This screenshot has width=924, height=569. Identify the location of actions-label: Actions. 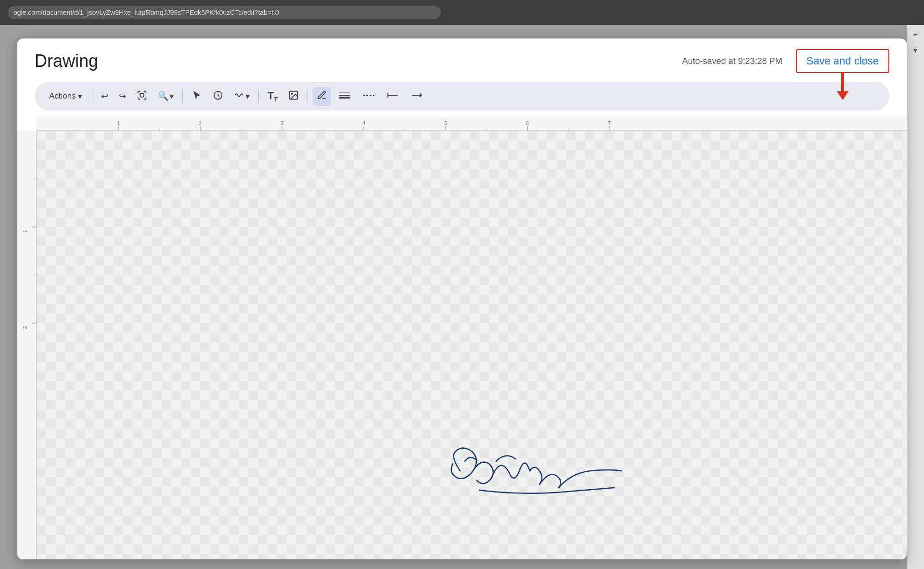
(63, 96).